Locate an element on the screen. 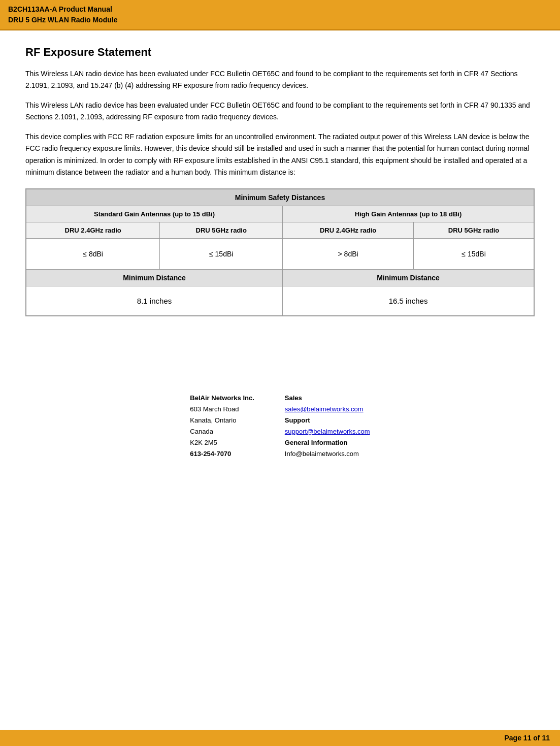  header-title-line1: B2CH113AA-A Product Manual is located at coordinates (280, 9).